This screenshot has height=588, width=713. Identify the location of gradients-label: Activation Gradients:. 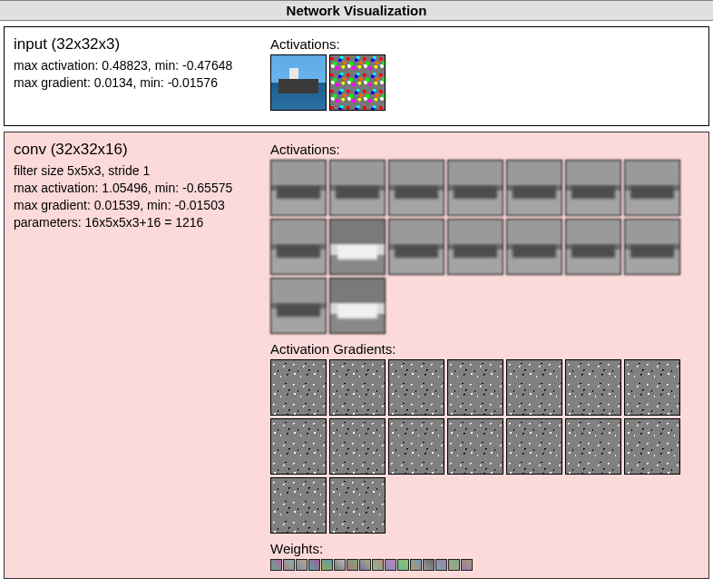
(486, 348).